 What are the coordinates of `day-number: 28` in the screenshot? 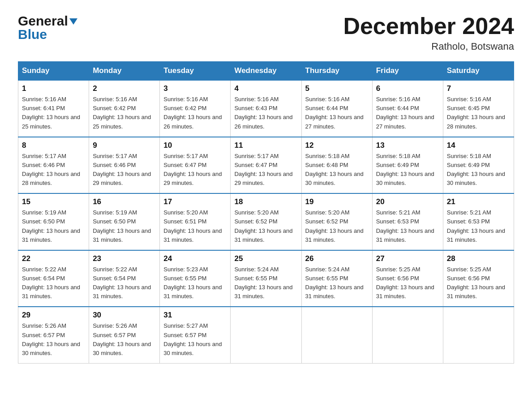 It's located at (478, 259).